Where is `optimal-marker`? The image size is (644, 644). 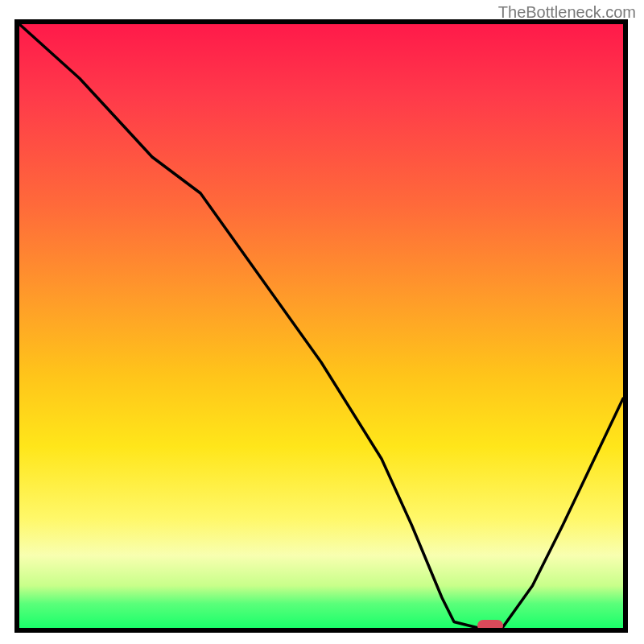
optimal-marker is located at coordinates (490, 625).